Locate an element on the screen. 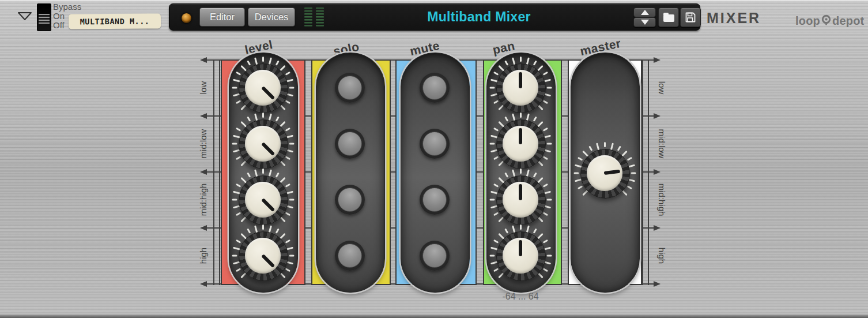 The height and width of the screenshot is (318, 868). save-icon is located at coordinates (690, 17).